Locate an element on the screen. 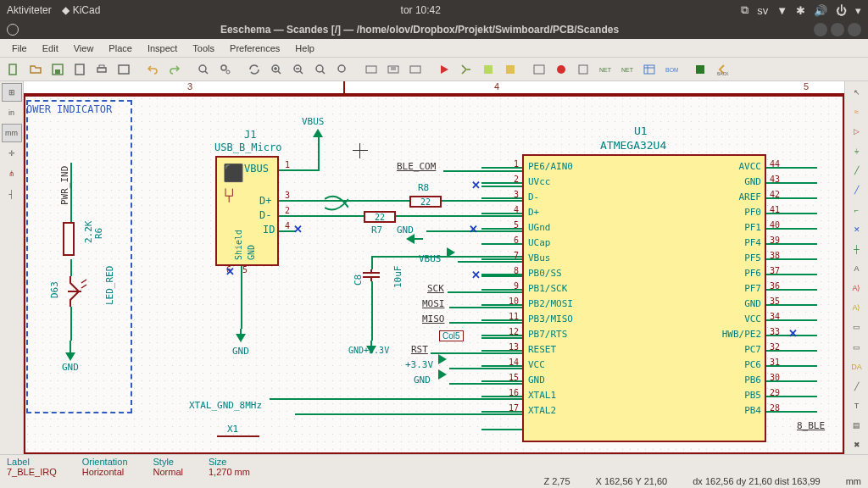 This screenshot has width=868, height=488. place-line-icon: ╱ is located at coordinates (857, 386).